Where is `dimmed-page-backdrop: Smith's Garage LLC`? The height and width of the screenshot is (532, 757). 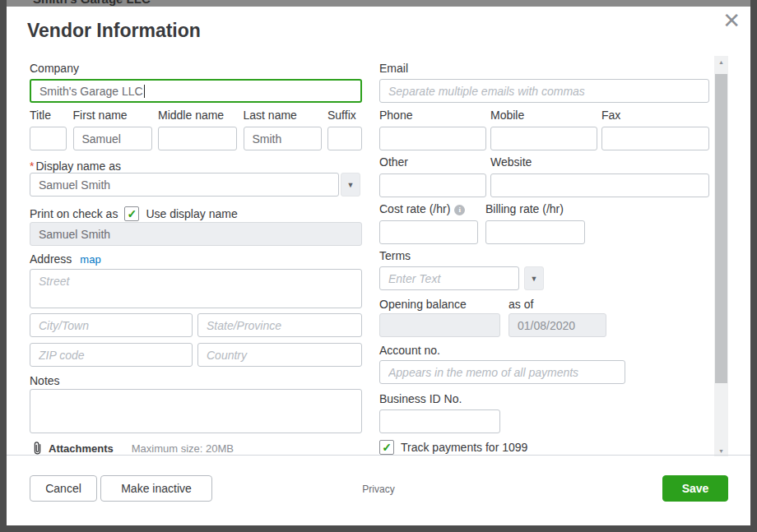 dimmed-page-backdrop: Smith's Garage LLC is located at coordinates (378, 3).